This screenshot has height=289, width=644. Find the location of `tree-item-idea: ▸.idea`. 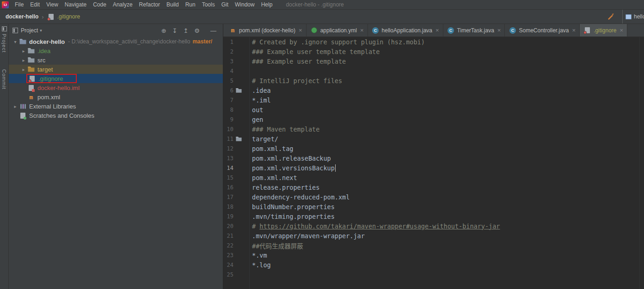

tree-item-idea: ▸.idea is located at coordinates (116, 51).